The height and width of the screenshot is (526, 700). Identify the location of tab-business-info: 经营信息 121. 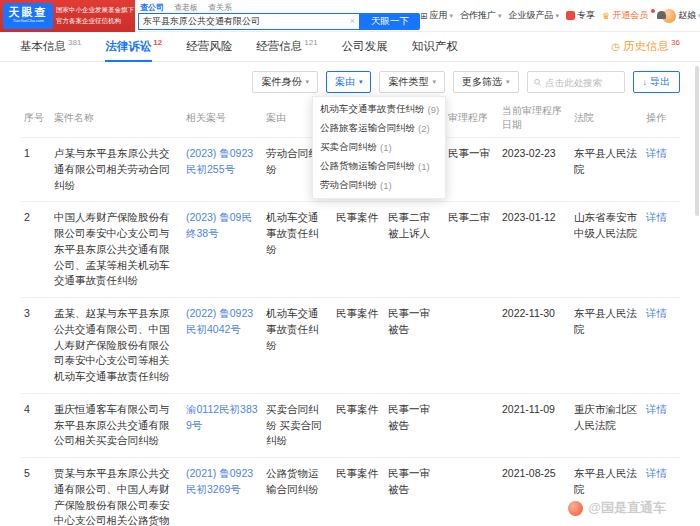
(286, 47).